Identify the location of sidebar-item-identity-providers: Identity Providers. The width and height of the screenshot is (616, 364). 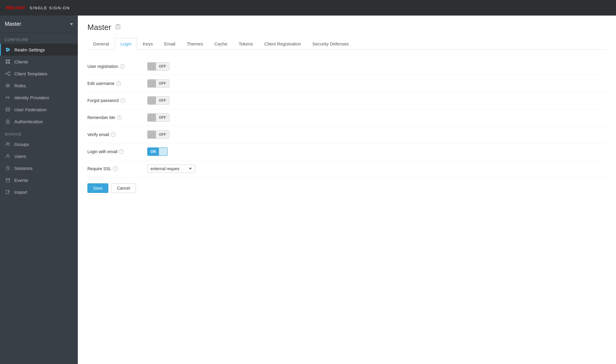
(39, 98).